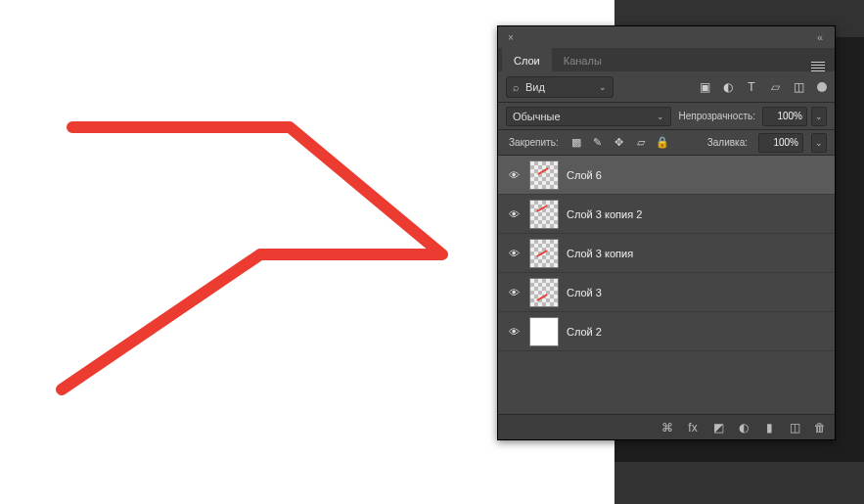 This screenshot has width=864, height=504. I want to click on fx-icon: fx, so click(693, 428).